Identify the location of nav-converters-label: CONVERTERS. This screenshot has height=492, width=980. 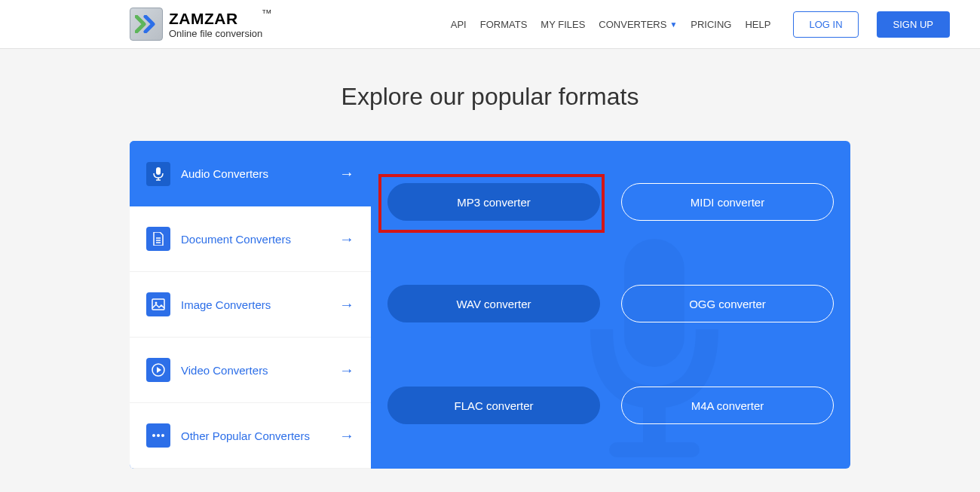
(632, 24).